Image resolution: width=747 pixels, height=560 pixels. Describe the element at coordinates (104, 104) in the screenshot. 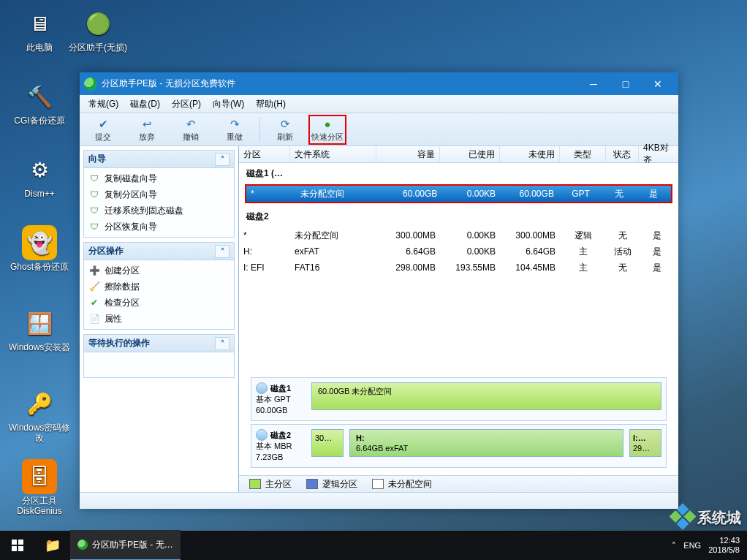

I see `menu-general: 常规(G)` at that location.